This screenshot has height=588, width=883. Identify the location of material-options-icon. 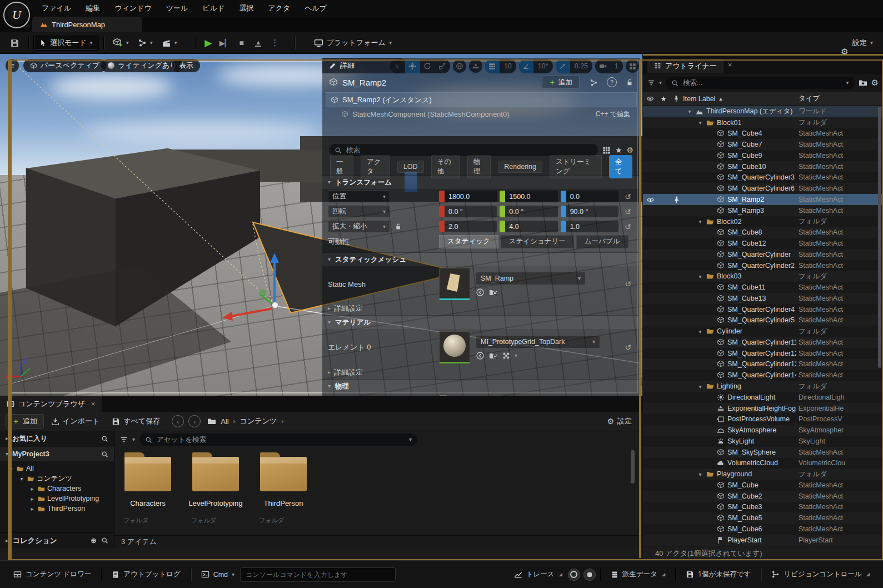
(506, 356).